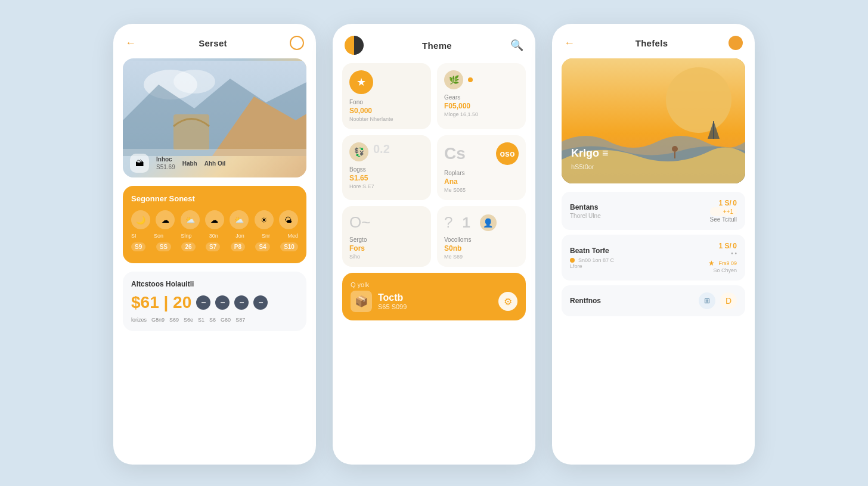 The image size is (868, 486). What do you see at coordinates (434, 285) in the screenshot?
I see `orange-bottom-label: Q yolk` at bounding box center [434, 285].